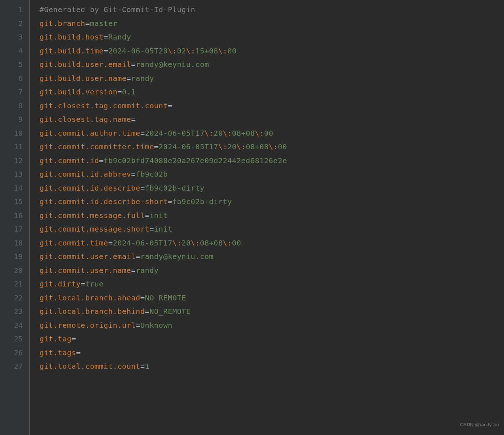 Image resolution: width=504 pixels, height=435 pixels. Describe the element at coordinates (163, 106) in the screenshot. I see `code-line: git.closest.tag.commit.count=` at that location.